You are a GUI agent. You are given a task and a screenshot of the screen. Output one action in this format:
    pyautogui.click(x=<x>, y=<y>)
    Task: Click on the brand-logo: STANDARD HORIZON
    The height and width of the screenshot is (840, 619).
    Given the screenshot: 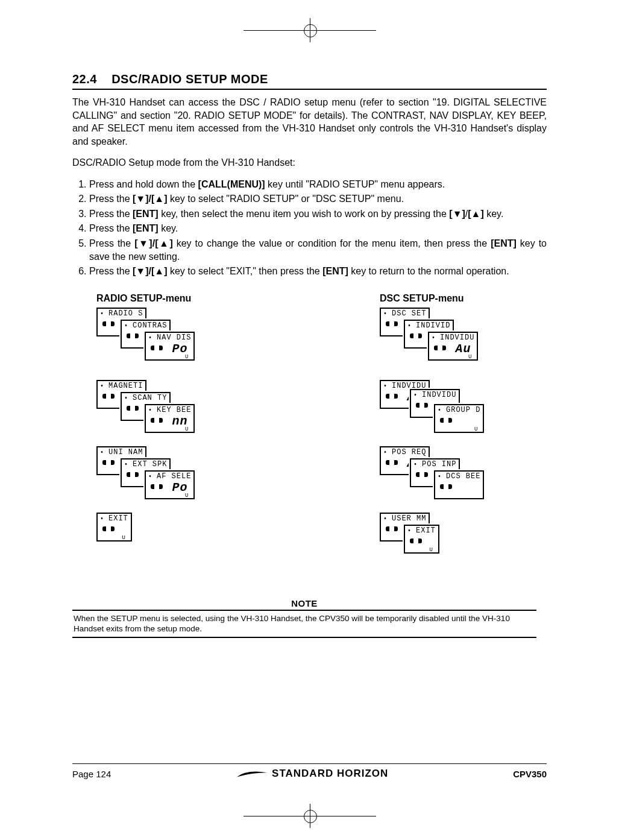 What is the action you would take?
    pyautogui.click(x=312, y=774)
    